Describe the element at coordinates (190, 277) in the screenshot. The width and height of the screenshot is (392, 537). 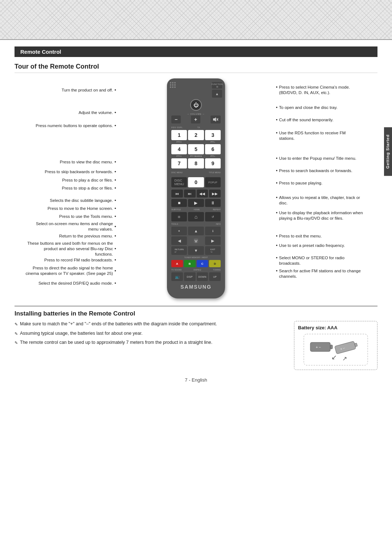
I see `dsp-eq-button: DSP` at that location.